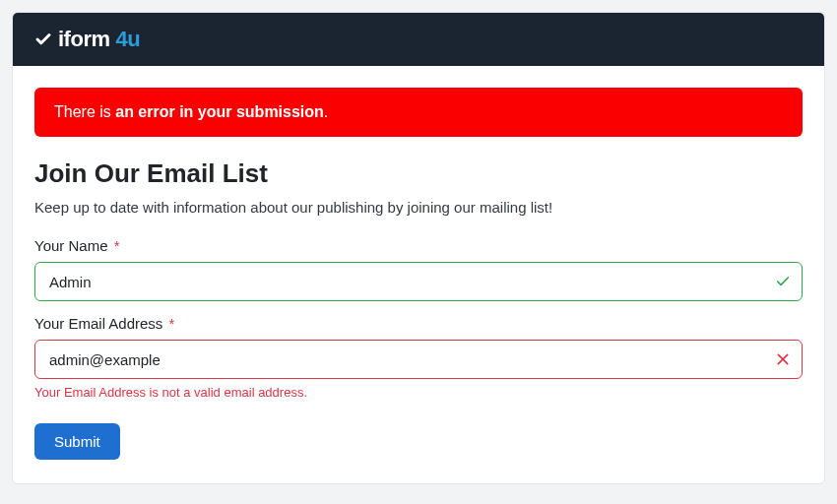 This screenshot has height=504, width=837. Describe the element at coordinates (783, 359) in the screenshot. I see `x-icon` at that location.